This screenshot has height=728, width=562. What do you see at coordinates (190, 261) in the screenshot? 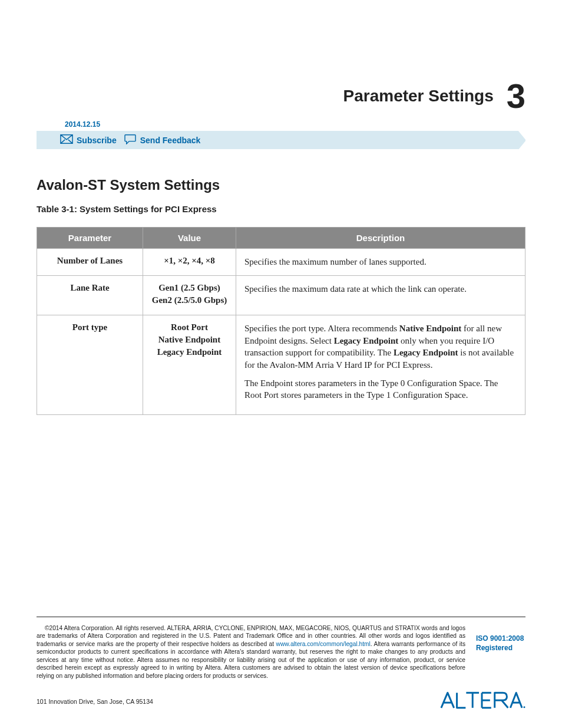
I see `value-line: ×1, ×2, ×4, ×8` at bounding box center [190, 261].